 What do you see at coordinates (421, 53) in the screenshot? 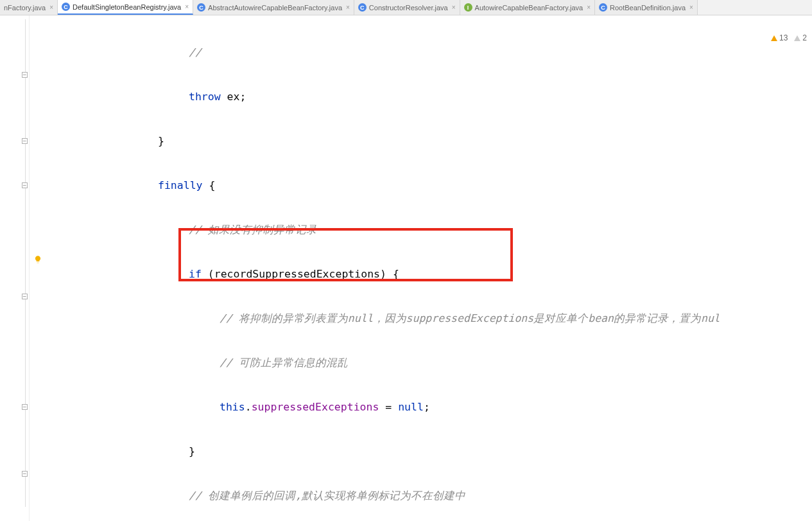
I see `code-line: //` at bounding box center [421, 53].